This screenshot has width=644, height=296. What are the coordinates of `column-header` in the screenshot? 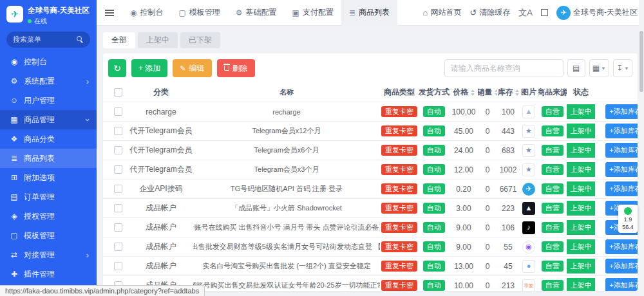 It's located at (616, 93).